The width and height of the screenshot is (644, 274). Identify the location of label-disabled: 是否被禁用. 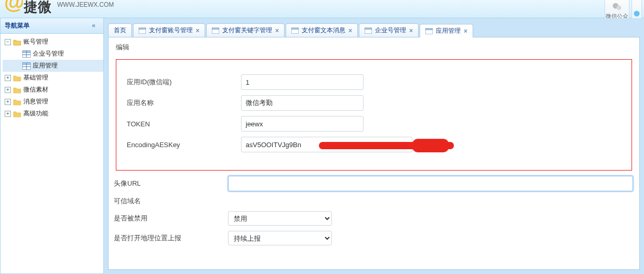
(171, 218).